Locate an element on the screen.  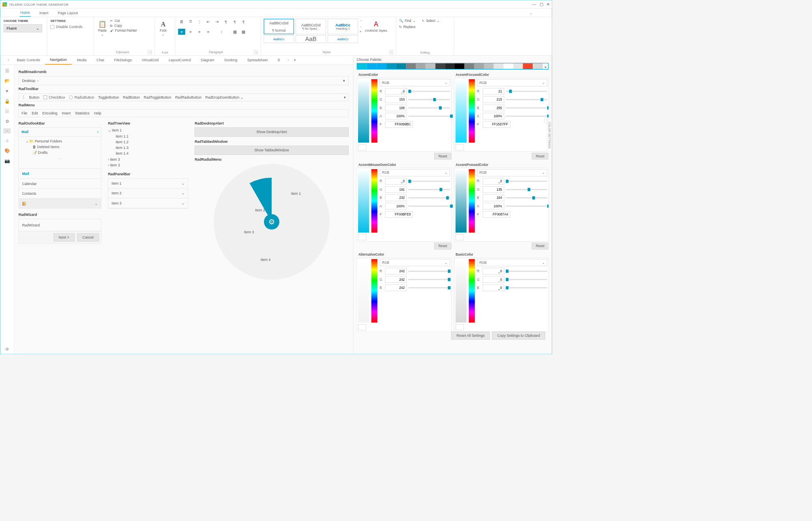
tree-node: 🗑 Deleted Items is located at coordinates (60, 147).